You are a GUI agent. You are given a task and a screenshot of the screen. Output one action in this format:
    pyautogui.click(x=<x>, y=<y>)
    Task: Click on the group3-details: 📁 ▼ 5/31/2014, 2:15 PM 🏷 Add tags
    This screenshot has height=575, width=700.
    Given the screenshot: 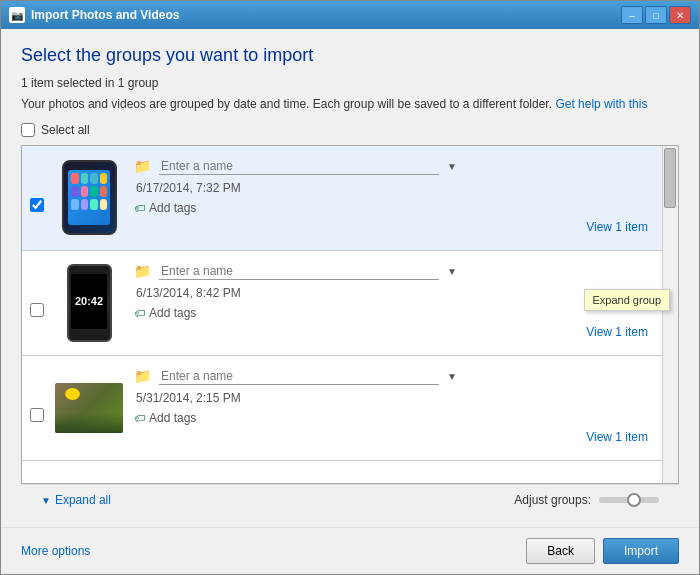 What is the action you would take?
    pyautogui.click(x=402, y=396)
    